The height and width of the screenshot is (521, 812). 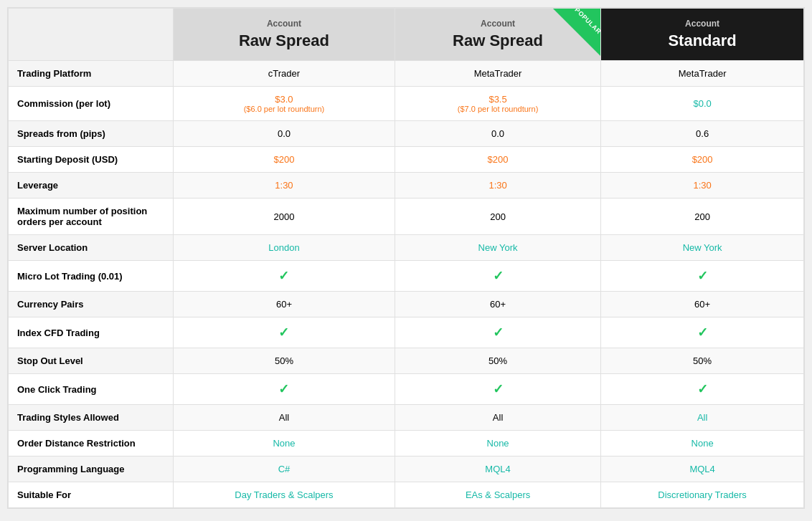 What do you see at coordinates (498, 495) in the screenshot?
I see `feature-value: EAs & Scalpers` at bounding box center [498, 495].